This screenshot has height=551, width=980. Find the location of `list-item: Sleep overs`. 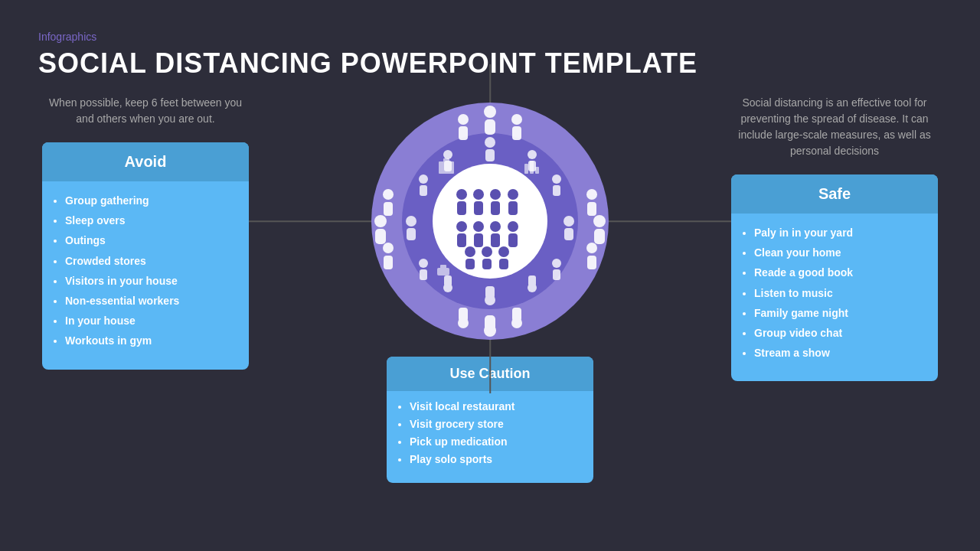

list-item: Sleep overs is located at coordinates (149, 220).